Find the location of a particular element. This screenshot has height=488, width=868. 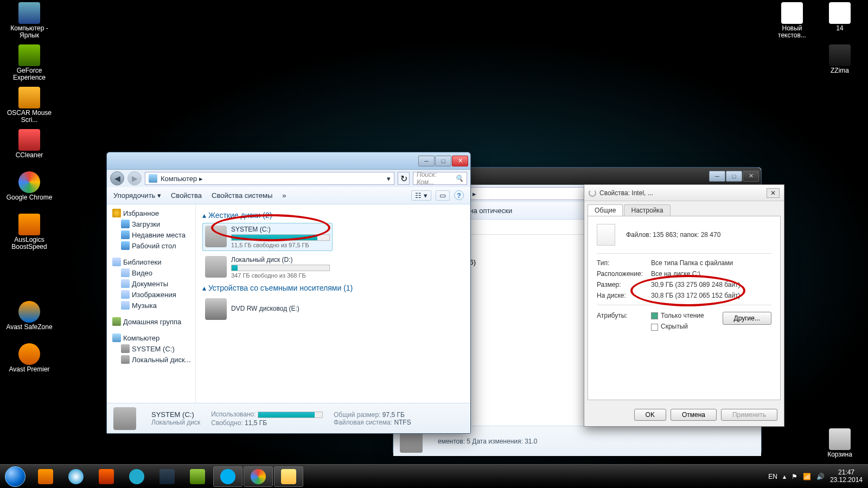

ok-button: OK is located at coordinates (650, 415).